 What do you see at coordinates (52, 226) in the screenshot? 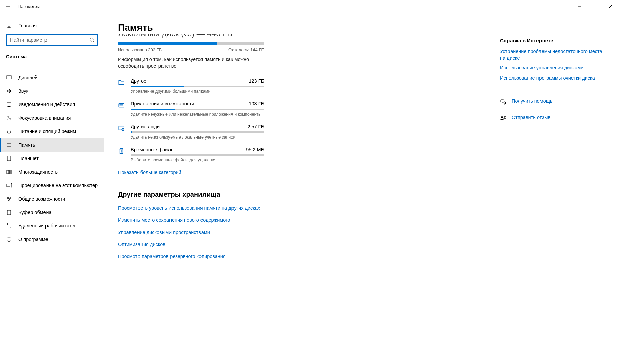
I see `sidebar-item-remote: Удаленный рабочий стол` at bounding box center [52, 226].